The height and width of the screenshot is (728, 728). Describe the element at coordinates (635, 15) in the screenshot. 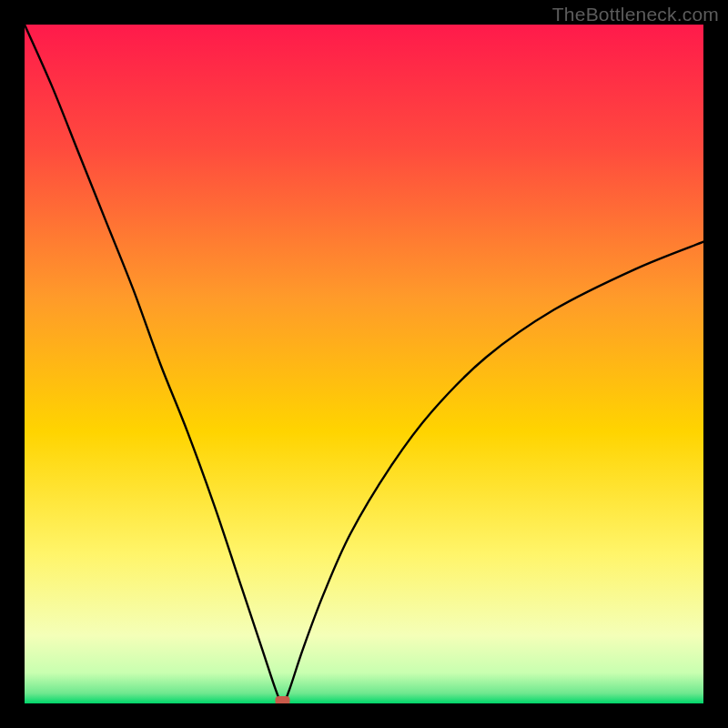

I see `watermark-text: TheBottleneck.com` at that location.